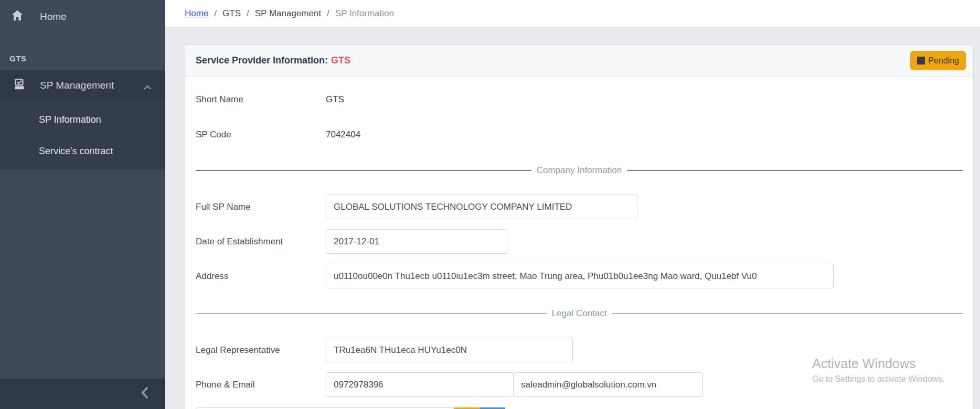  What do you see at coordinates (608, 385) in the screenshot?
I see `email-input` at bounding box center [608, 385].